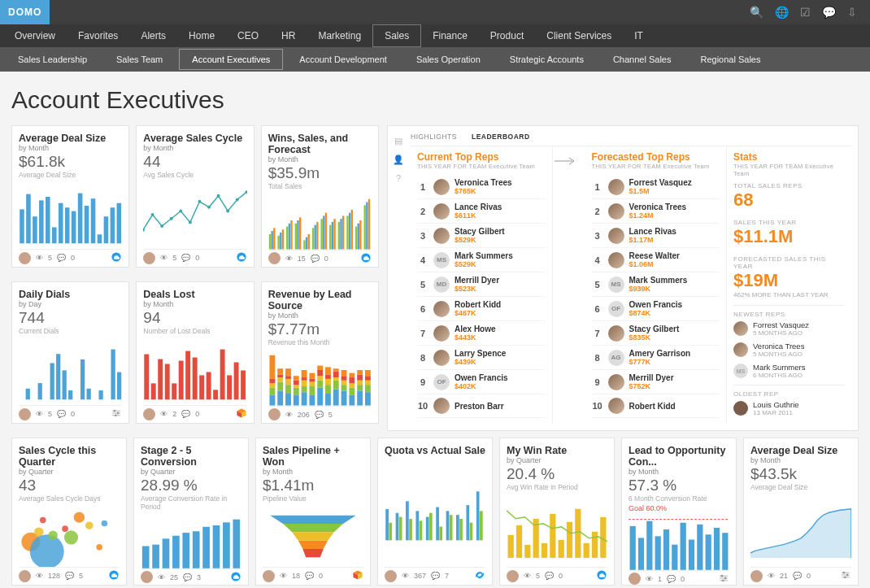 The width and height of the screenshot is (870, 588). What do you see at coordinates (98, 36) in the screenshot?
I see `nav-item-favorites: Favorites` at bounding box center [98, 36].